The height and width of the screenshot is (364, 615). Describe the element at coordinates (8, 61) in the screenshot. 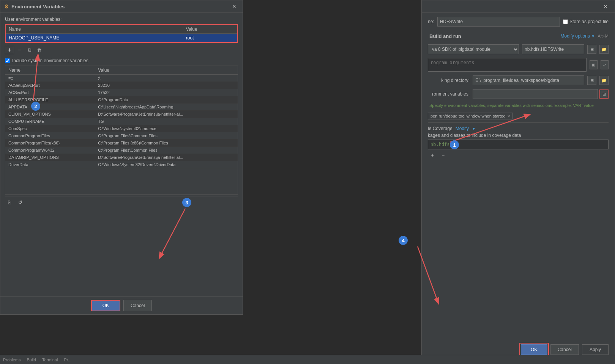

I see `include-sys-env-checkbox` at that location.